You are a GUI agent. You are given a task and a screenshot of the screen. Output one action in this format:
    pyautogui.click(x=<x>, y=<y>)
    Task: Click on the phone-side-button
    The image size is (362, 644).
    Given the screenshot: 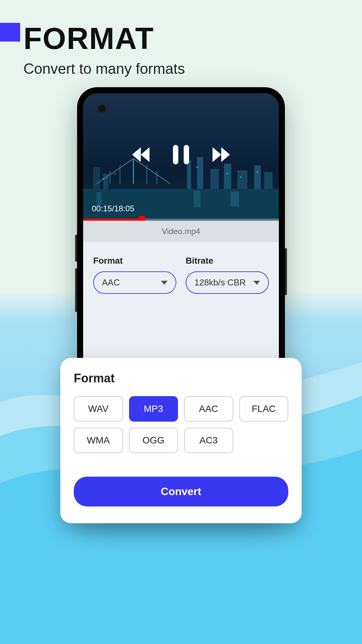 What is the action you would take?
    pyautogui.click(x=286, y=272)
    